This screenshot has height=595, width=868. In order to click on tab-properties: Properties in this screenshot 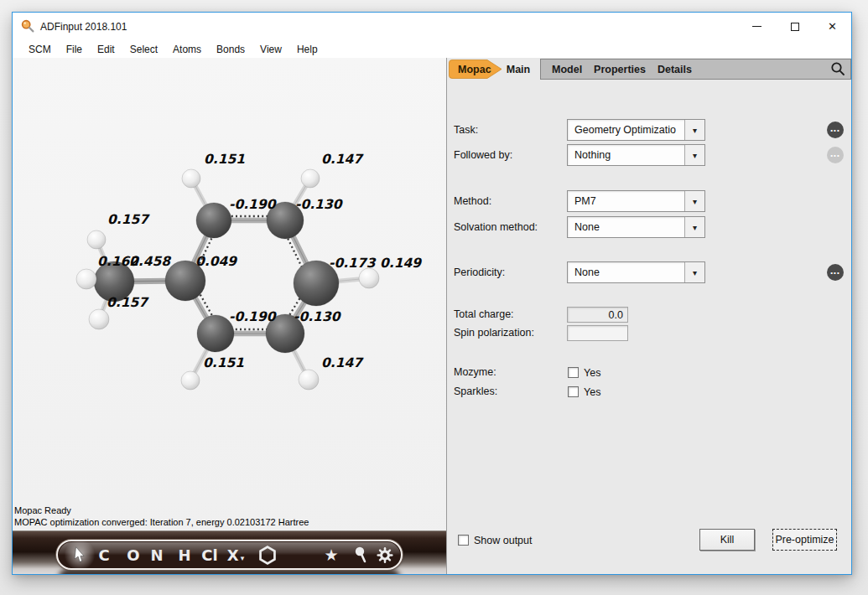, I will do `click(620, 70)`.